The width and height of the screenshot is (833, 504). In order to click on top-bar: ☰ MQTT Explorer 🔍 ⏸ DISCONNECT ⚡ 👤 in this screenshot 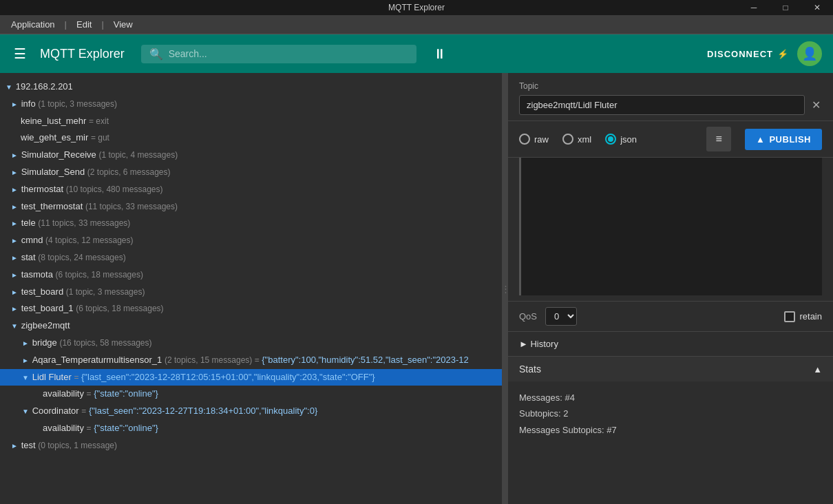, I will do `click(416, 54)`.